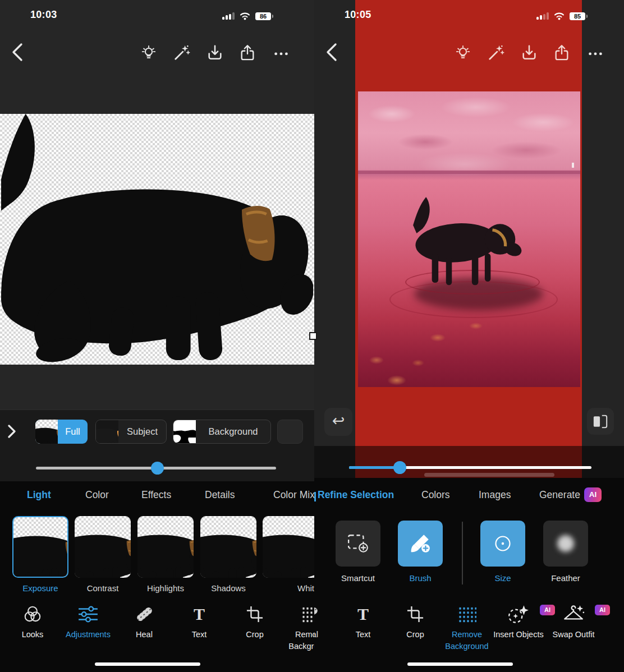 Image resolution: width=624 pixels, height=672 pixels. I want to click on view-chip-full: Full, so click(62, 432).